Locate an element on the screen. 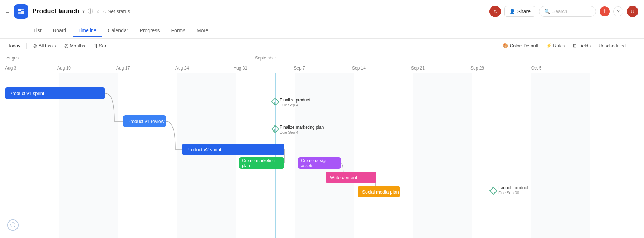 The width and height of the screenshot is (644, 238). sort-button: ⇅ Sort is located at coordinates (101, 46).